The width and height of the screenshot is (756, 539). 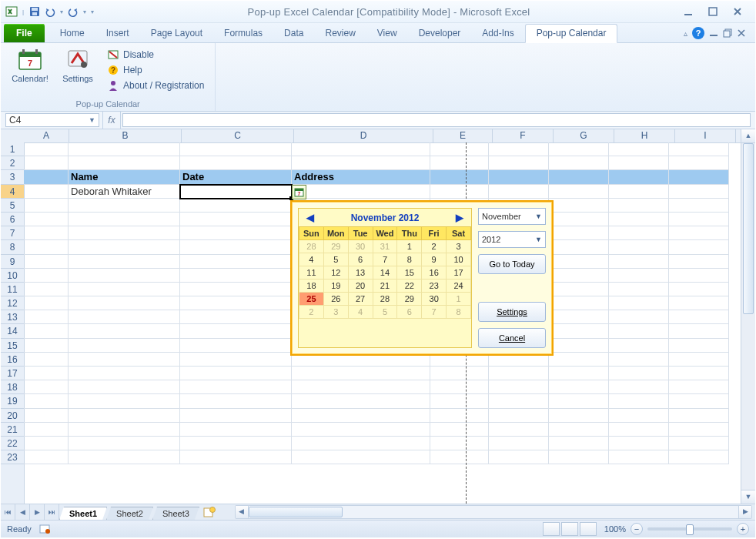 I want to click on calendar-day: 11, so click(x=312, y=273).